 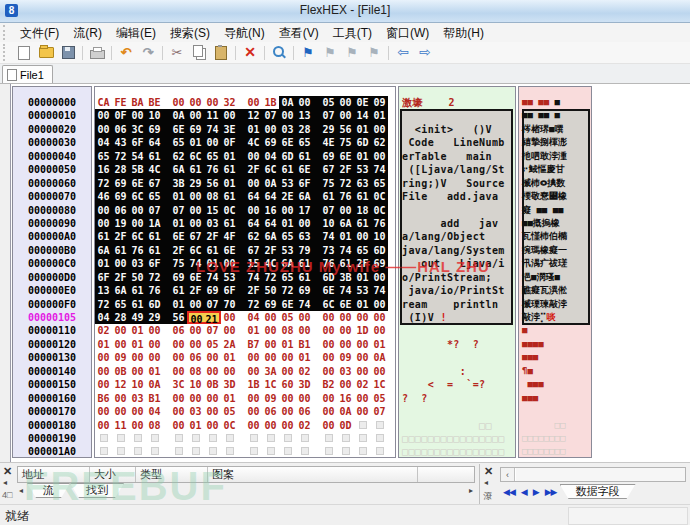 I want to click on bookmark-set-button: ⚑, so click(x=308, y=53).